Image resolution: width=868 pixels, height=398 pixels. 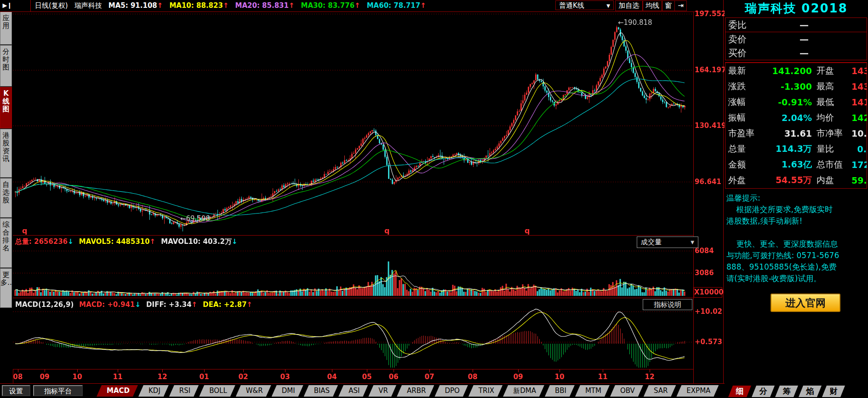 I want to click on indicator-tab-ASI: ASI, so click(x=353, y=391).